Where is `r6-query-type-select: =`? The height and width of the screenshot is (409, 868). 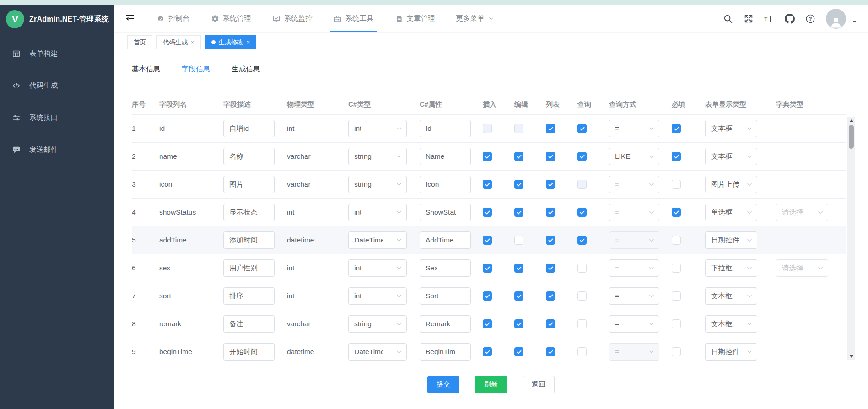
r6-query-type-select: = is located at coordinates (634, 268).